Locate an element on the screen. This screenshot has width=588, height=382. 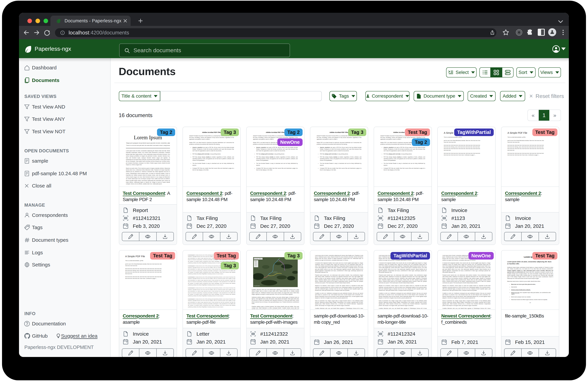
svg-text: Boundary Waters Trip is located at coordinates (259, 259).